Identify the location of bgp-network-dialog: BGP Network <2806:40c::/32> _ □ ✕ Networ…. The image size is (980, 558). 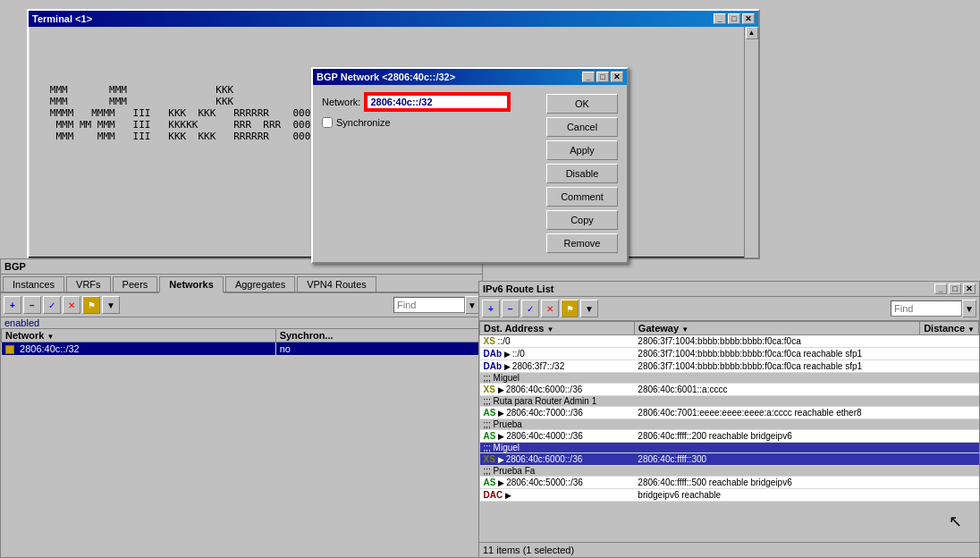
(470, 165).